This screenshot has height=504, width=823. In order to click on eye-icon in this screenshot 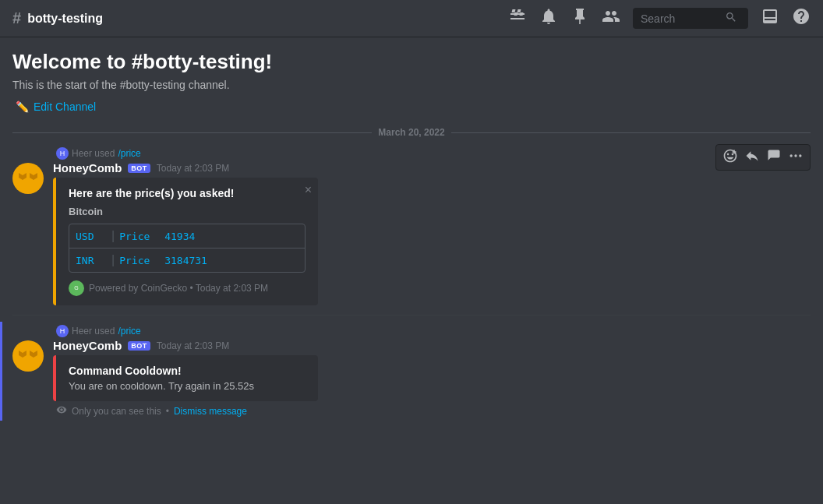, I will do `click(62, 411)`.